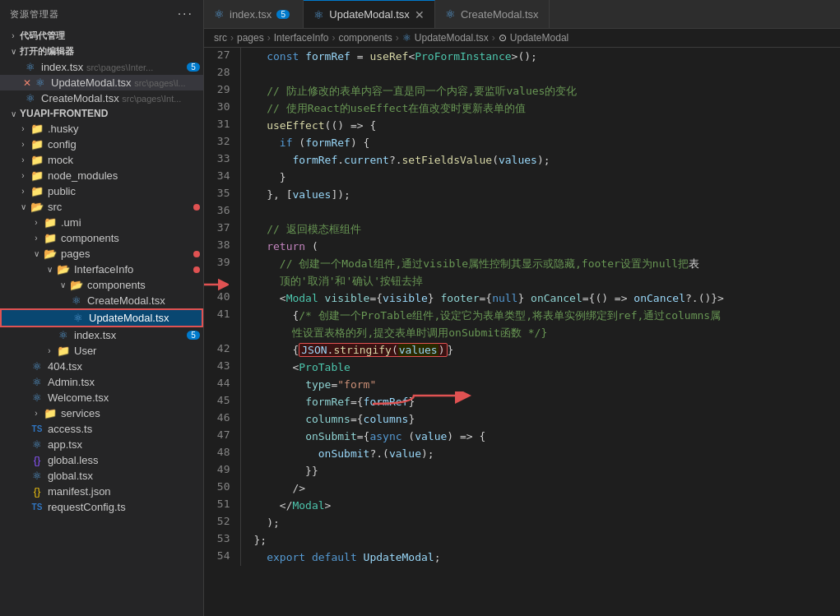  I want to click on ts-icon-2: TS, so click(37, 507).